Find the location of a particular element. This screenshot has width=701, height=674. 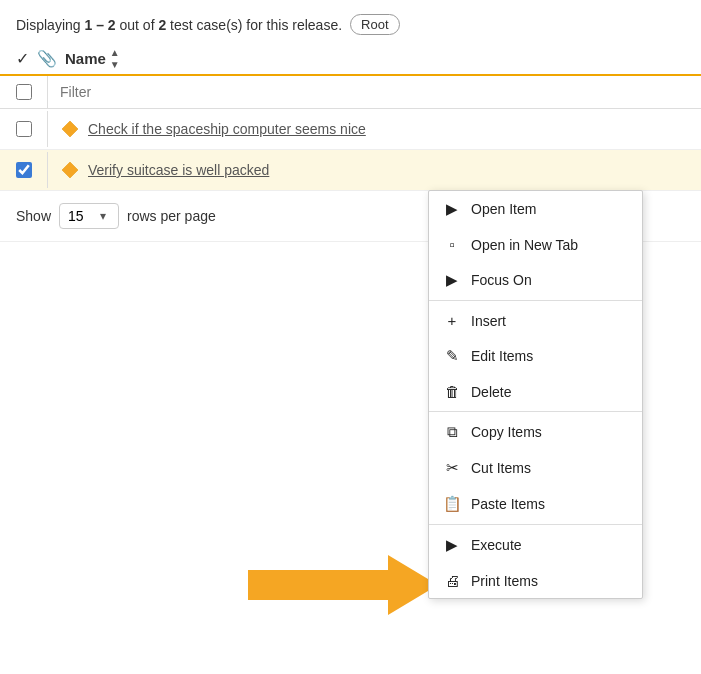

sort-desc-icon: ▼ is located at coordinates (115, 64).